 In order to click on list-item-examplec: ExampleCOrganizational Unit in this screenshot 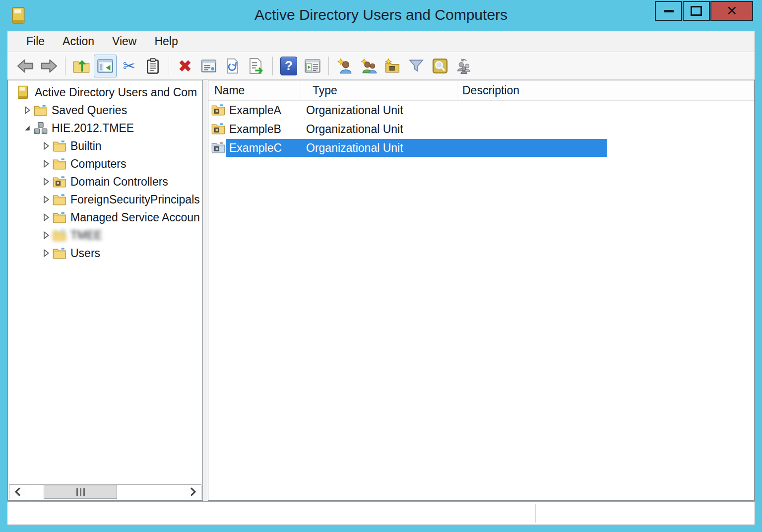, I will do `click(481, 148)`.